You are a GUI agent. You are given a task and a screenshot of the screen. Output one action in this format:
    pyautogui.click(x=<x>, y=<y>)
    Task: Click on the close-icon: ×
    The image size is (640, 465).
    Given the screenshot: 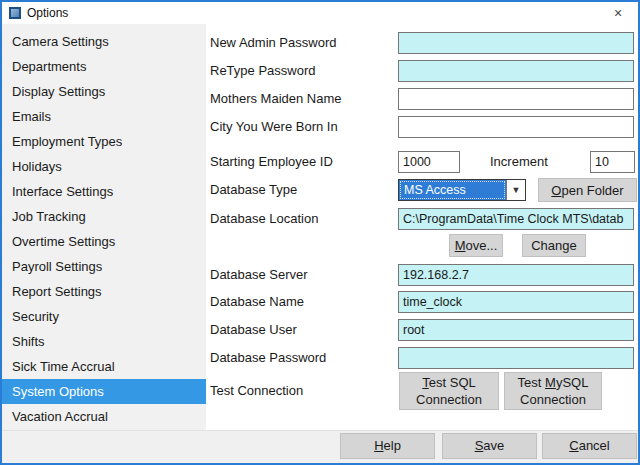 What is the action you would take?
    pyautogui.click(x=618, y=13)
    